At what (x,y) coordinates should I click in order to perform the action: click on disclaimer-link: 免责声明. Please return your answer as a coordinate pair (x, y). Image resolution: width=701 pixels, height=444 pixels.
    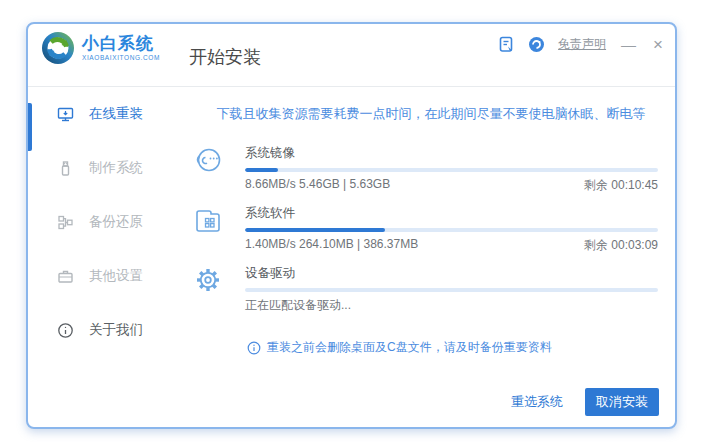
    Looking at the image, I should click on (582, 44).